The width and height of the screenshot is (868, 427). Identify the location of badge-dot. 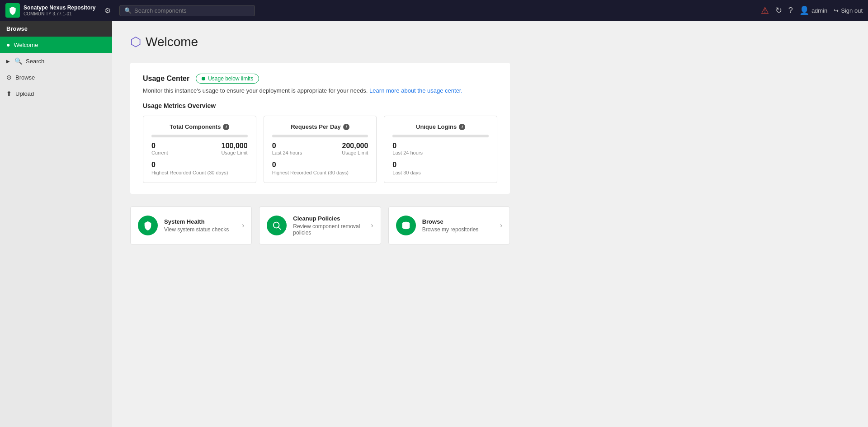
(203, 79).